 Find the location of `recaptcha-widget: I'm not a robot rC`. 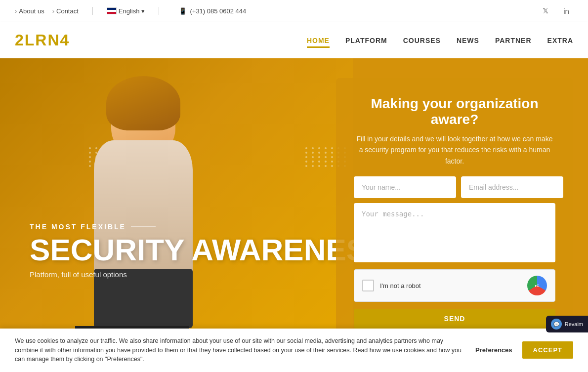

recaptcha-widget: I'm not a robot rC is located at coordinates (455, 286).